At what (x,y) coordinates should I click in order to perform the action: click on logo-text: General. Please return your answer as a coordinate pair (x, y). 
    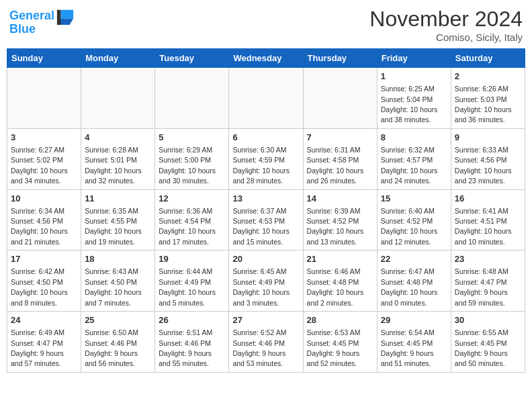
    Looking at the image, I should click on (32, 16).